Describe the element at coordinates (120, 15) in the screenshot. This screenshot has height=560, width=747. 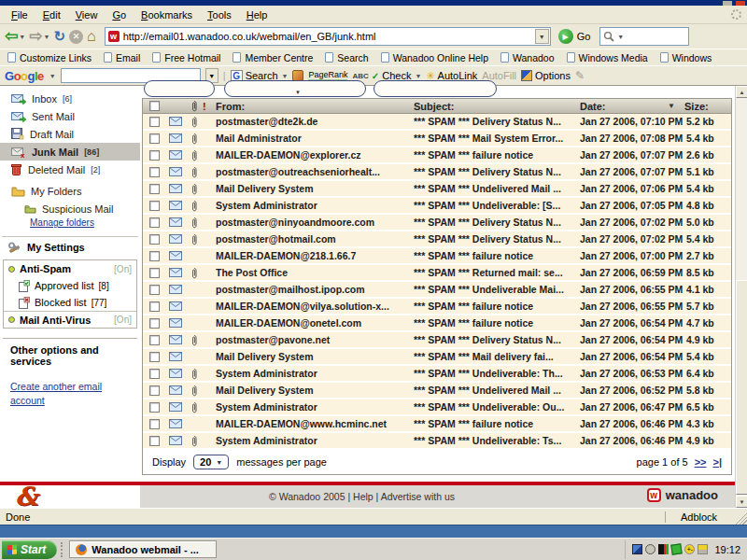
I see `menu-go: Go` at that location.